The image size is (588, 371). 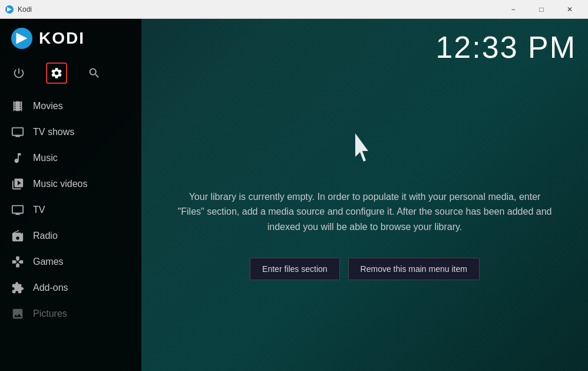 I want to click on tvshows-icon, so click(x=18, y=132).